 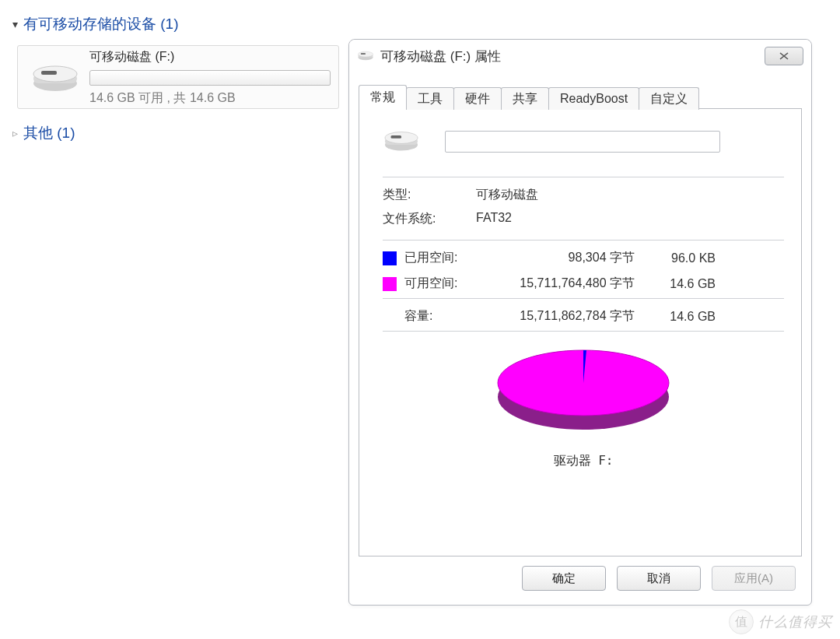 What do you see at coordinates (784, 56) in the screenshot?
I see `close-button` at bounding box center [784, 56].